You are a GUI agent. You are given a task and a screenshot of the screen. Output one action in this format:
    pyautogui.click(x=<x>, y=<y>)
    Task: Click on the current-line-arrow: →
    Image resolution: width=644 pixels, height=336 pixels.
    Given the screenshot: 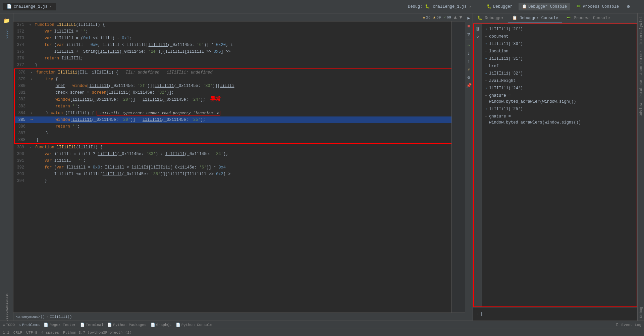 What is the action you would take?
    pyautogui.click(x=32, y=120)
    